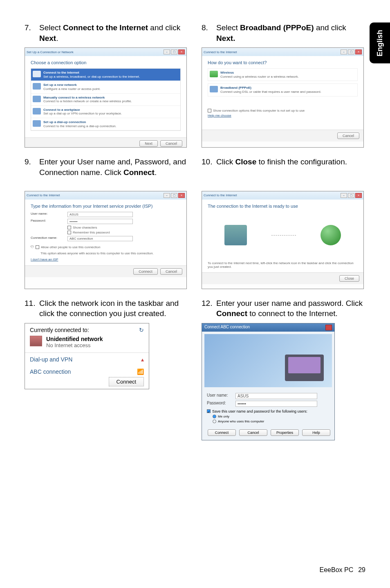 This screenshot has width=390, height=588. What do you see at coordinates (60, 330) in the screenshot?
I see `flyout-header: Currently connected to:` at bounding box center [60, 330].